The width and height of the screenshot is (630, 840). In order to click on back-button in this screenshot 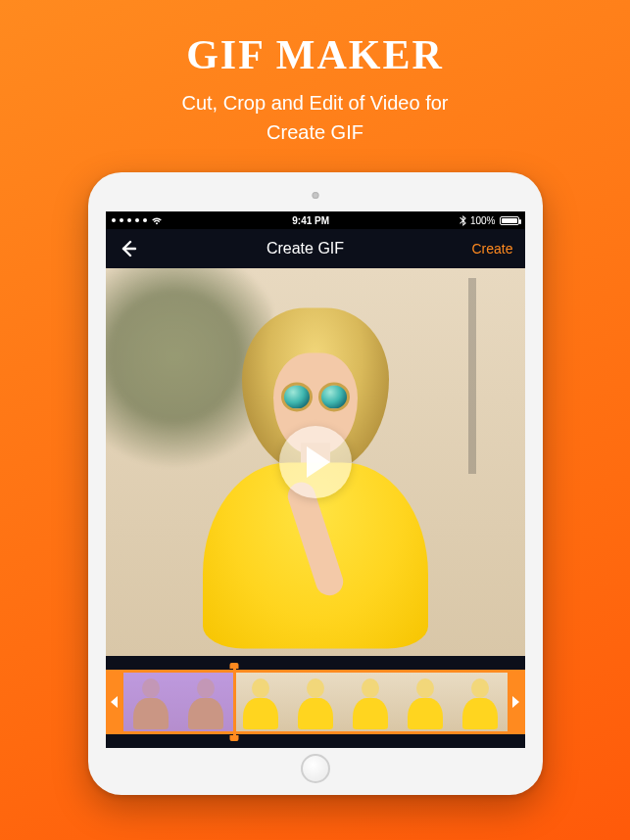, I will do `click(128, 249)`.